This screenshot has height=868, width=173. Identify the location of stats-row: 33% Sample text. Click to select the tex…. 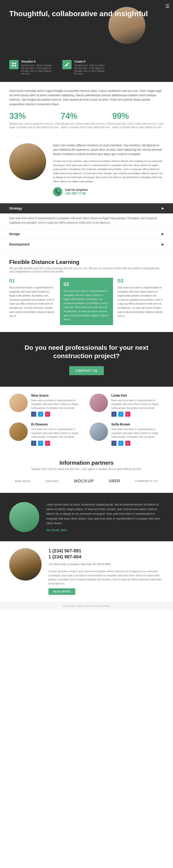
(86, 120).